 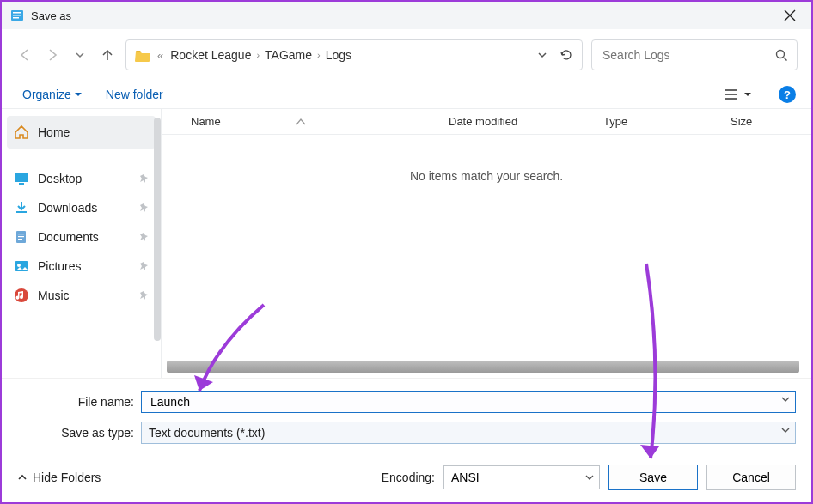 What do you see at coordinates (160, 55) in the screenshot?
I see `breadcrumb-sep-first: «` at bounding box center [160, 55].